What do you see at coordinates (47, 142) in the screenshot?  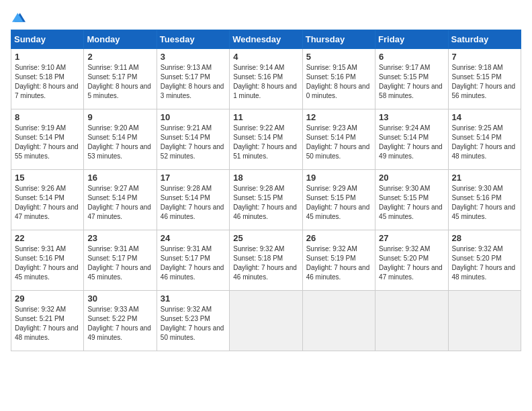 I see `day-detail: Sunrise: 9:19 AMSunset: 5:14 PMDaylight:…` at bounding box center [47, 142].